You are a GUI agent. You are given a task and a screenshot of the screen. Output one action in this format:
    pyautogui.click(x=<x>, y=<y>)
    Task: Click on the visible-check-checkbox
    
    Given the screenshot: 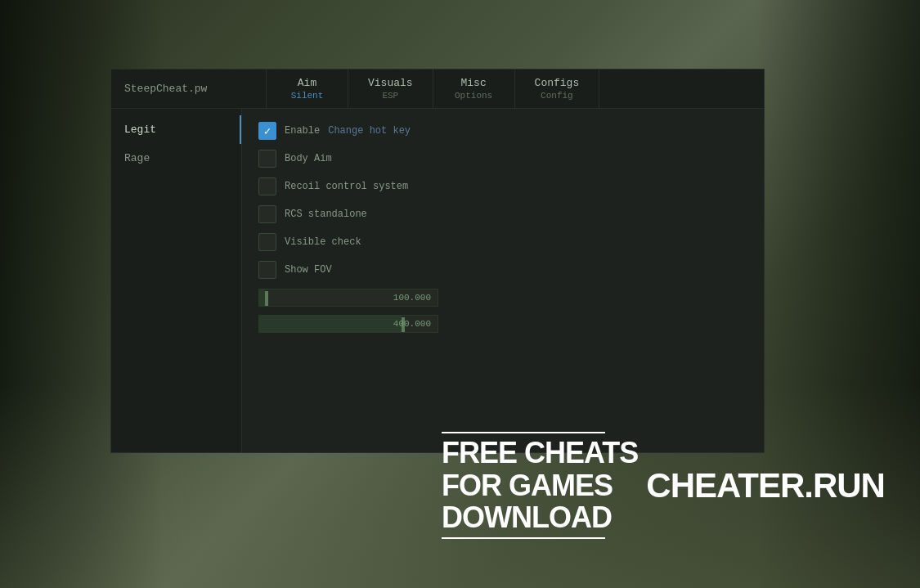 What is the action you would take?
    pyautogui.click(x=267, y=242)
    